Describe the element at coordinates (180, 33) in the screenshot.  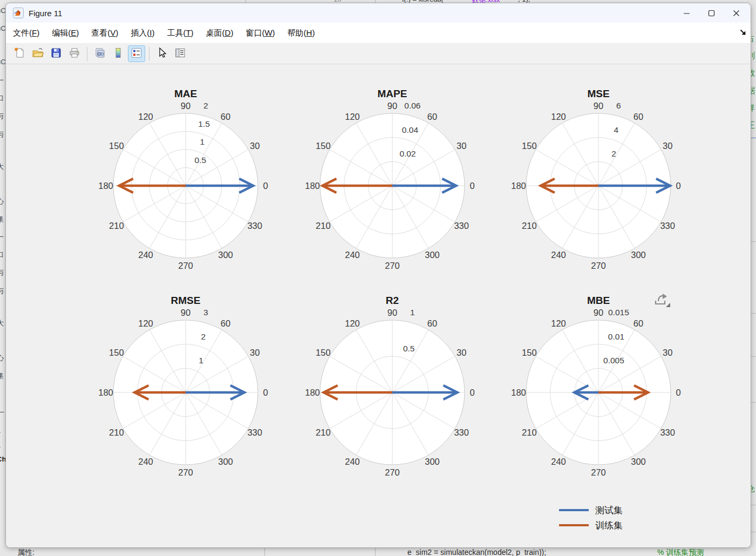
I see `menu-item-t: 工具(T)` at that location.